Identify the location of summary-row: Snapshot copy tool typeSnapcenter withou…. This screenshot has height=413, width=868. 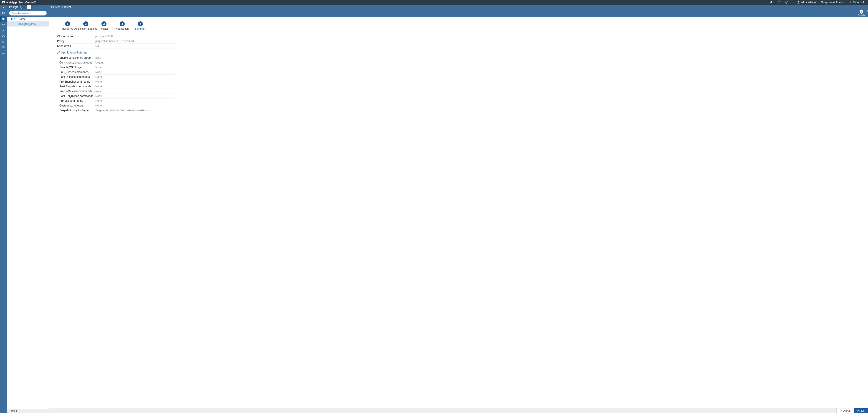
(116, 110).